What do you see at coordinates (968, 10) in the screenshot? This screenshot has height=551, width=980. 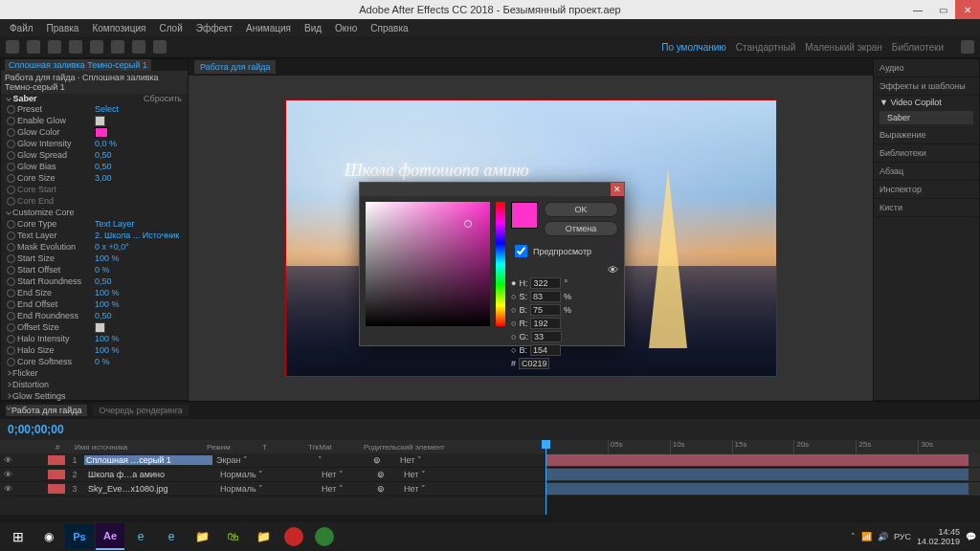 I see `close-button: ✕` at bounding box center [968, 10].